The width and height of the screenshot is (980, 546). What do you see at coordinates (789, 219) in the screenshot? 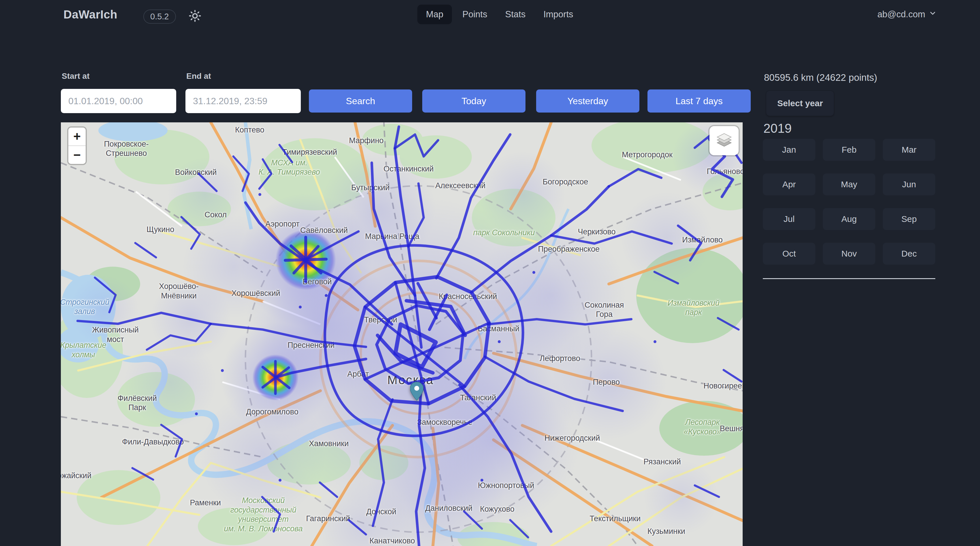
I see `month-button: Jul` at bounding box center [789, 219].